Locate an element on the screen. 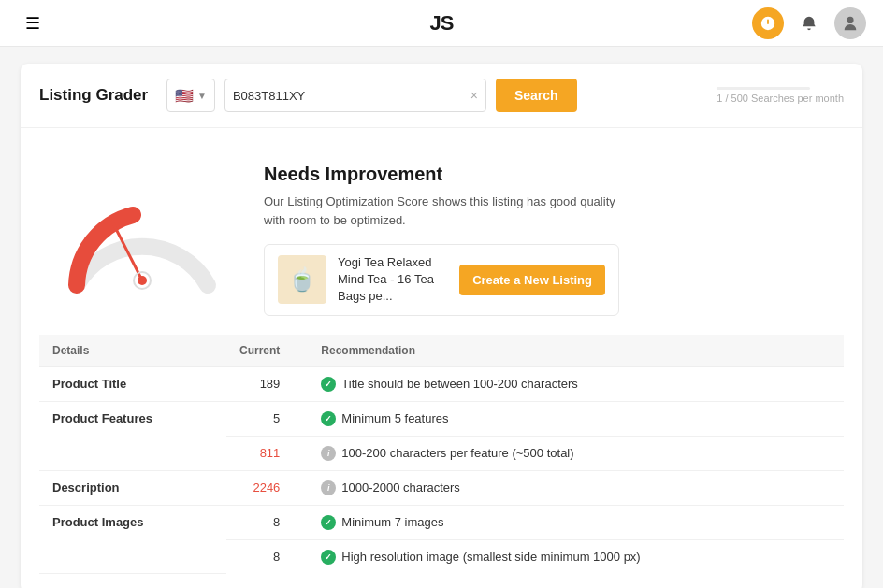 The height and width of the screenshot is (588, 883). table-cell-recommendation: Minimum 7 images is located at coordinates (576, 522).